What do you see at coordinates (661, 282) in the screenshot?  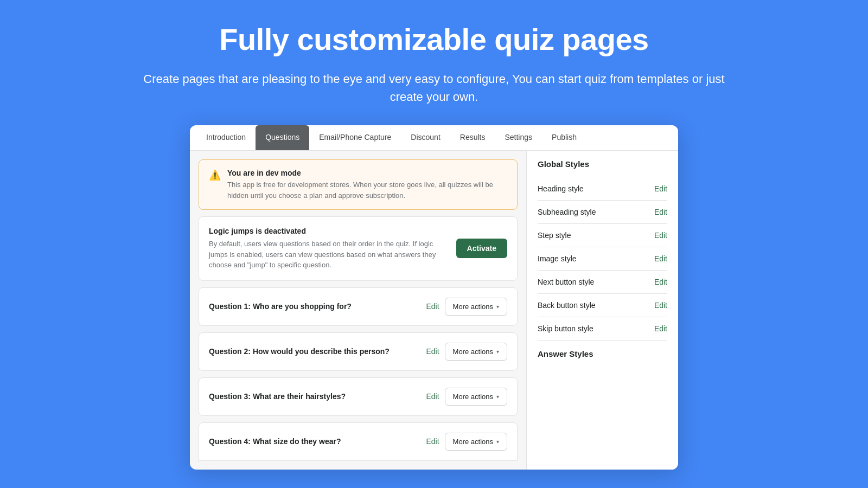 I see `next-button-style-edit-link: Edit` at bounding box center [661, 282].